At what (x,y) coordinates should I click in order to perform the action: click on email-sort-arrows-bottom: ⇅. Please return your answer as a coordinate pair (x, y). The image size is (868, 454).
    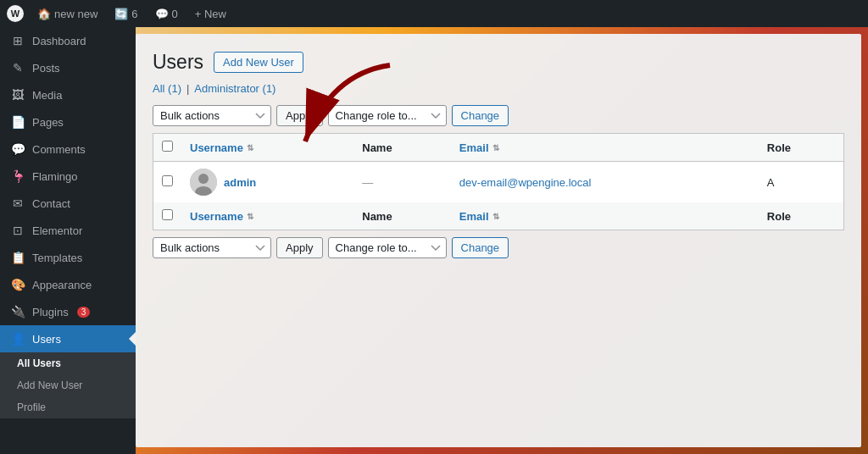
    Looking at the image, I should click on (496, 217).